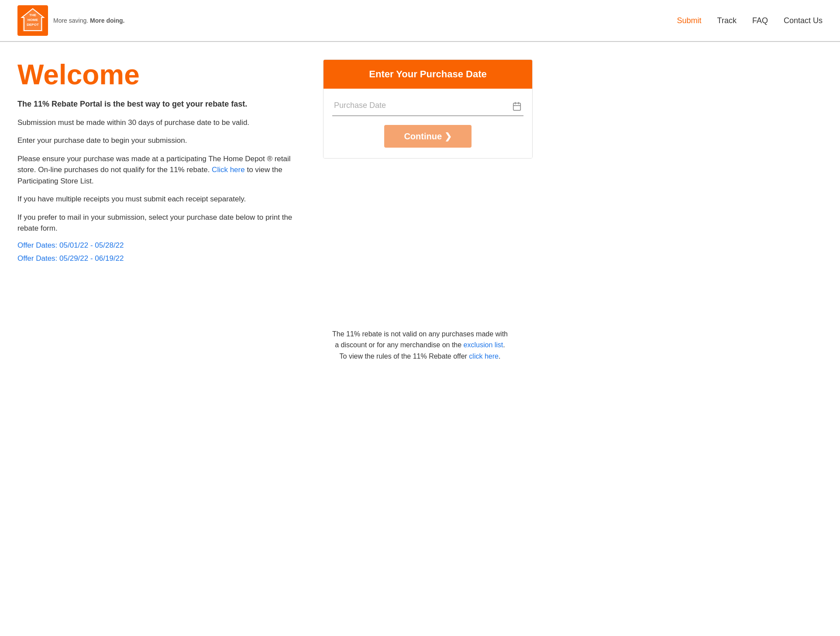  I want to click on bottom-line3-after: ., so click(499, 356).